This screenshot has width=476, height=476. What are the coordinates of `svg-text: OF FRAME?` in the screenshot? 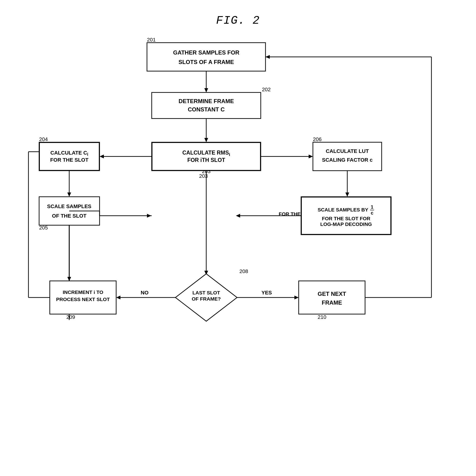 It's located at (206, 299).